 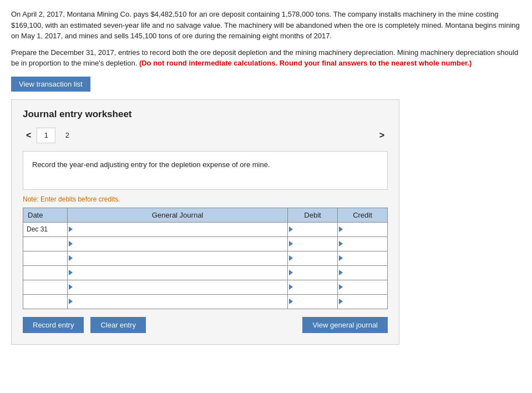 I want to click on col-header-date: Date, so click(x=45, y=215).